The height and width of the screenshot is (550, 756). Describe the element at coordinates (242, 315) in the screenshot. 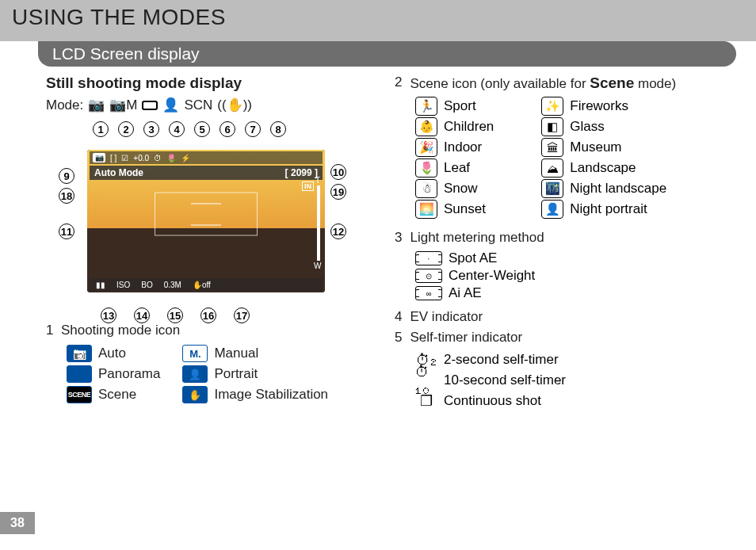

I see `callout-17: 17` at that location.